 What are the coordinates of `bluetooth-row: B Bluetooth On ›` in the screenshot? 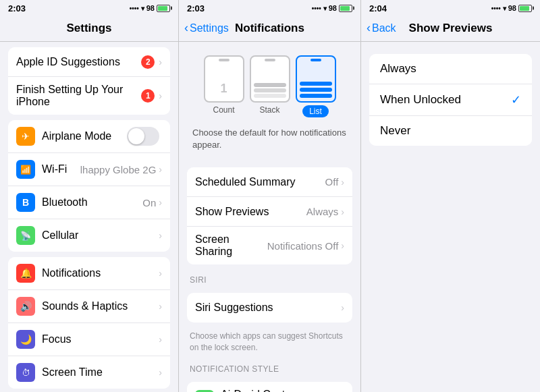 It's located at (89, 202).